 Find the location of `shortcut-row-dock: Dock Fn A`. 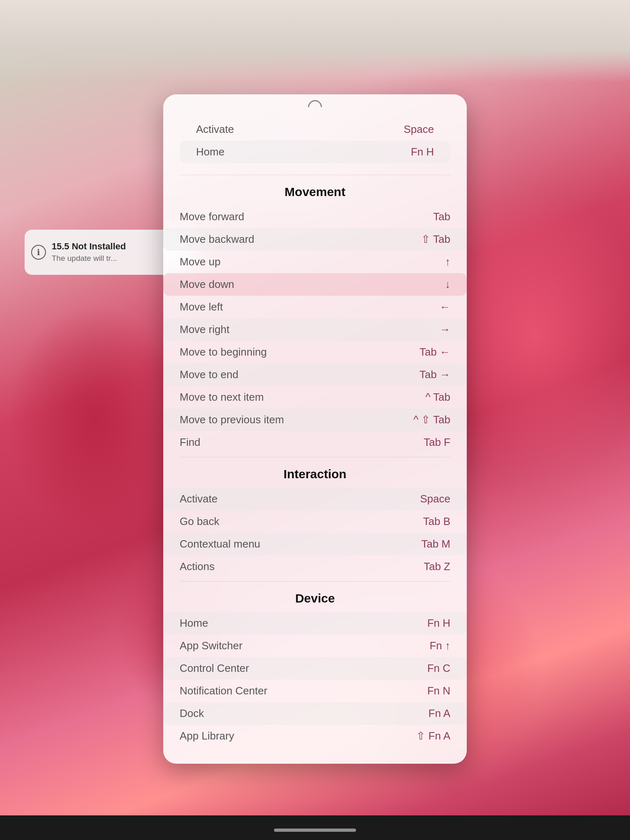

shortcut-row-dock: Dock Fn A is located at coordinates (315, 714).